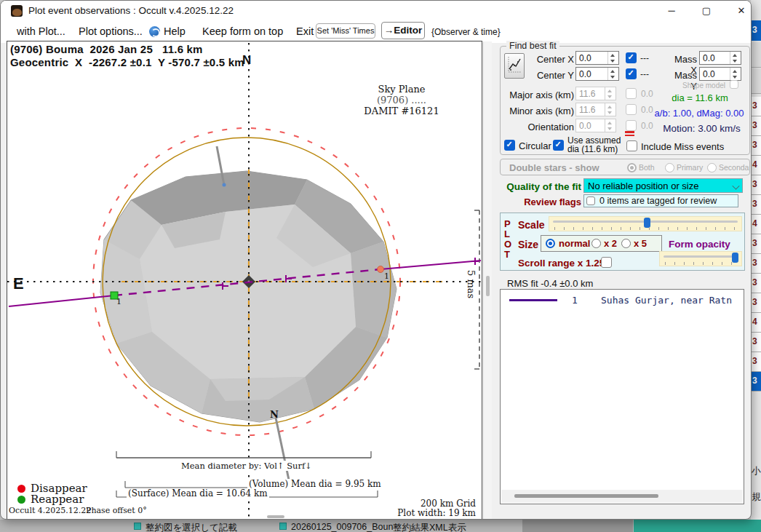 This screenshot has height=532, width=761. Describe the element at coordinates (550, 243) in the screenshot. I see `size-normal-radio` at that location.